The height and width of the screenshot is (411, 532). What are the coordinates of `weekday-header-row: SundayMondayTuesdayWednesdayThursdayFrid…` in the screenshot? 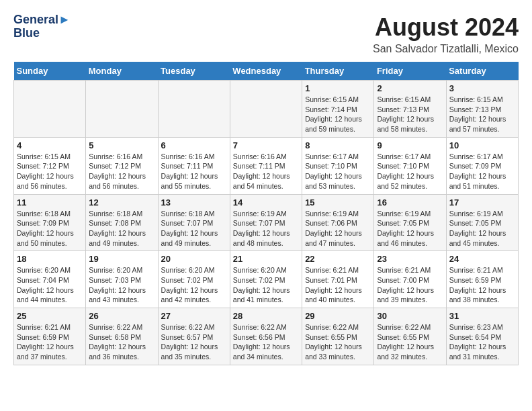 It's located at (266, 71).